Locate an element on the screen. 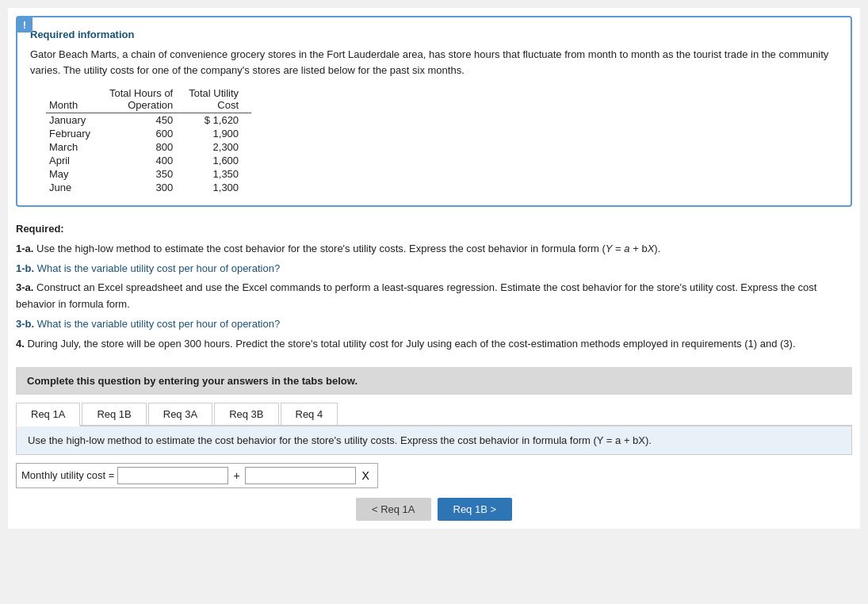  col-header-cost: Total UtilityCost is located at coordinates (219, 100).